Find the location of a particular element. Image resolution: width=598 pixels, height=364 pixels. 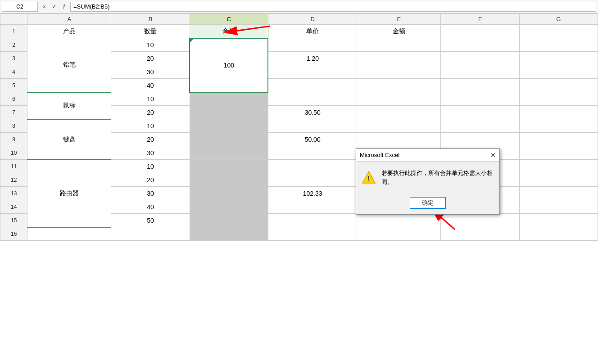

cell-b10: 30 is located at coordinates (150, 153).